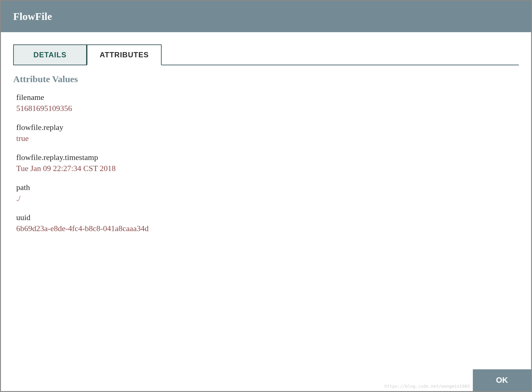 The image size is (532, 392). What do you see at coordinates (267, 218) in the screenshot?
I see `attribute-name: uuid` at bounding box center [267, 218].